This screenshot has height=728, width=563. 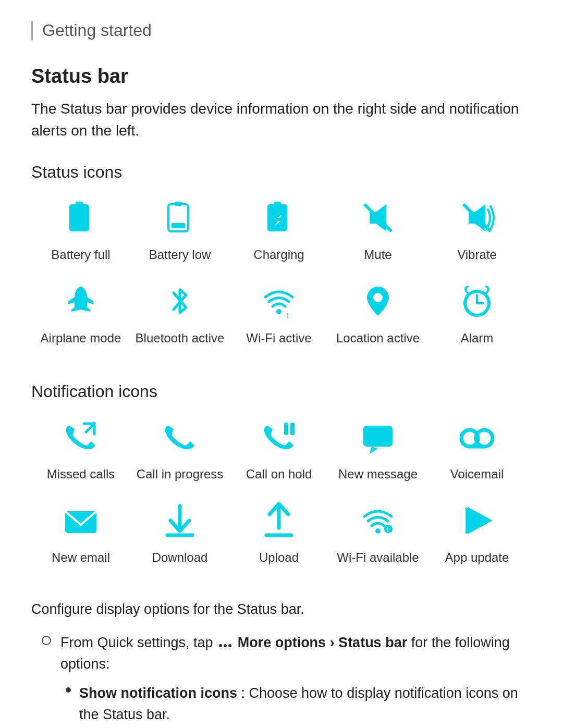 What do you see at coordinates (180, 448) in the screenshot?
I see `icon-item-call-in-progress: Call in progress` at bounding box center [180, 448].